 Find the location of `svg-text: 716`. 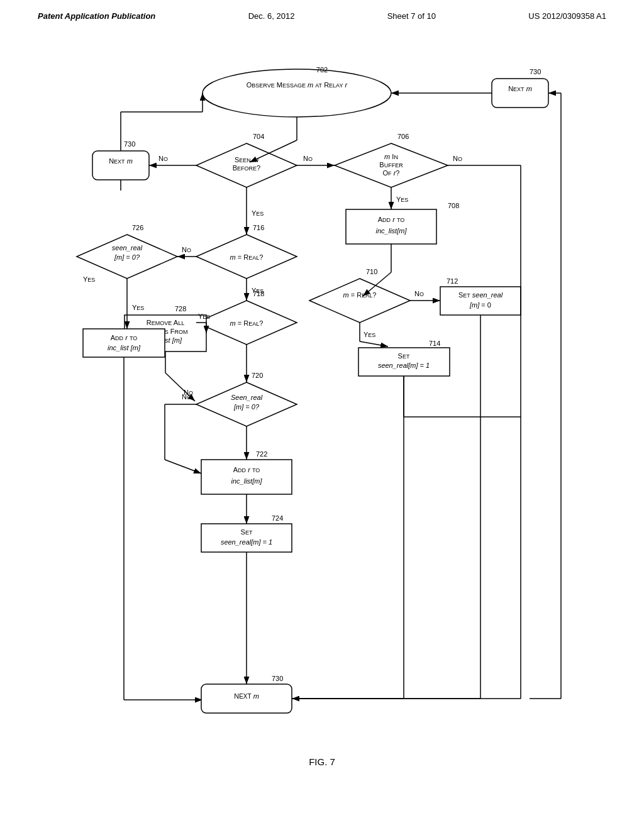

svg-text: 716 is located at coordinates (258, 228).